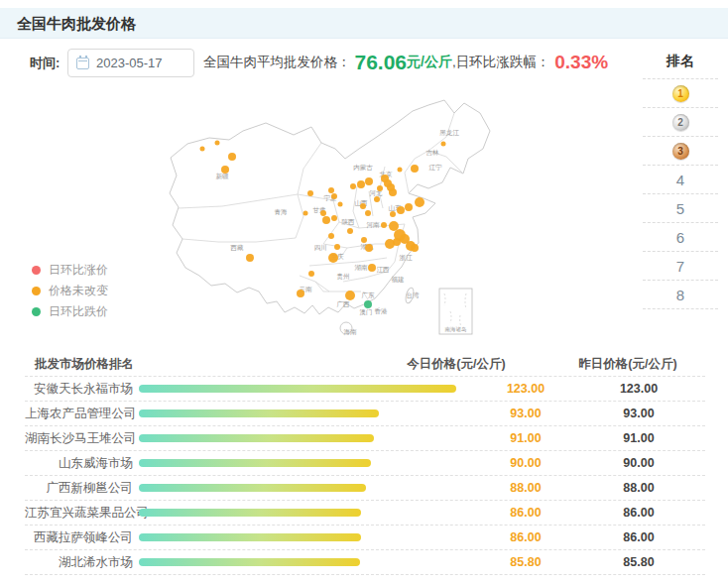 The height and width of the screenshot is (584, 728). What do you see at coordinates (45, 63) in the screenshot?
I see `time-label: 时间:` at bounding box center [45, 63].